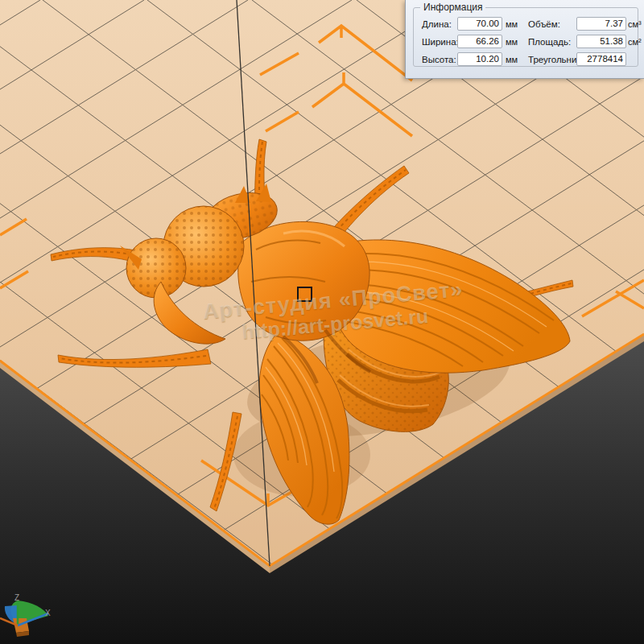 The height and width of the screenshot is (644, 644). Describe the element at coordinates (480, 42) in the screenshot. I see `width-value-box: 66.26` at that location.